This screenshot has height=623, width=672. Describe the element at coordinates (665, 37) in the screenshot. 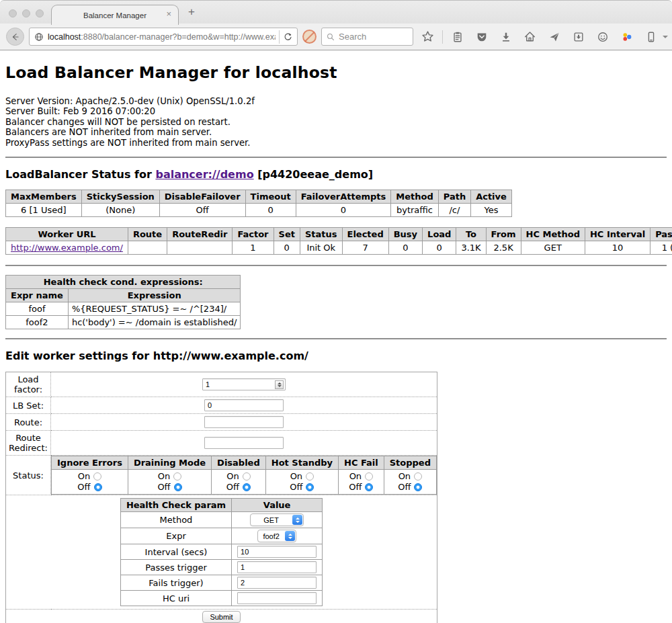

I see `device-dropdown-caret-icon` at that location.